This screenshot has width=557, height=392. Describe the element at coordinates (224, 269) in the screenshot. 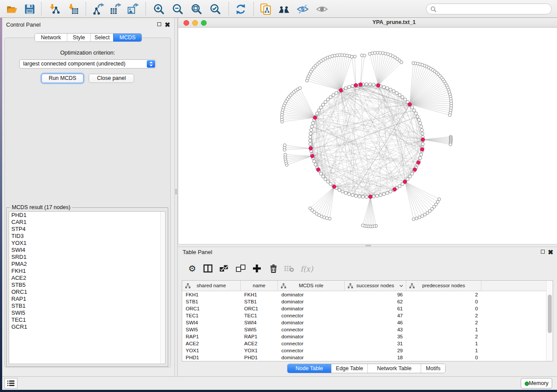

I see `select-all-icon` at that location.